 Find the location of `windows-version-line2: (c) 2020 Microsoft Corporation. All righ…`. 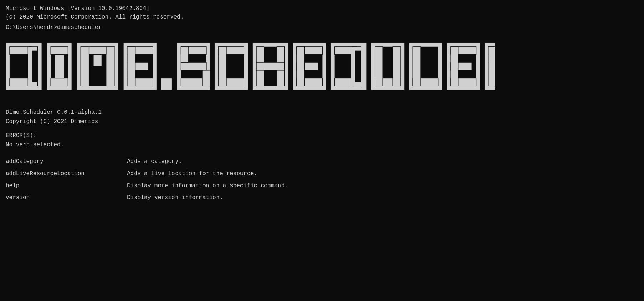

windows-version-line2: (c) 2020 Microsoft Corporation. All righ… is located at coordinates (322, 17).